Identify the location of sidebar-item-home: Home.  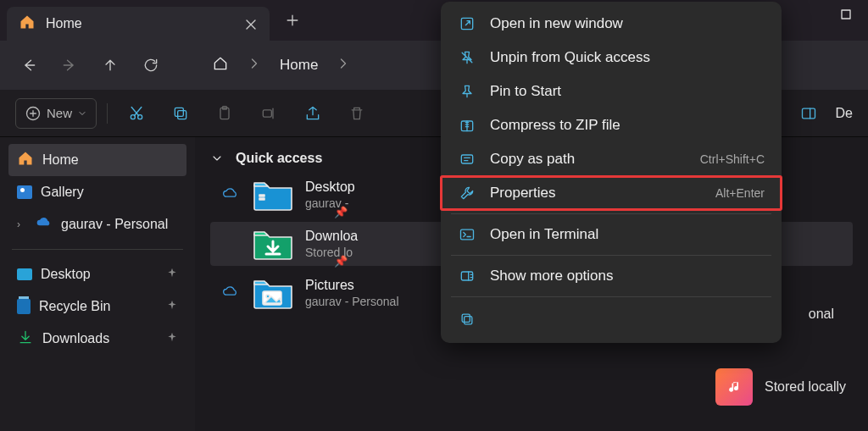
(97, 160).